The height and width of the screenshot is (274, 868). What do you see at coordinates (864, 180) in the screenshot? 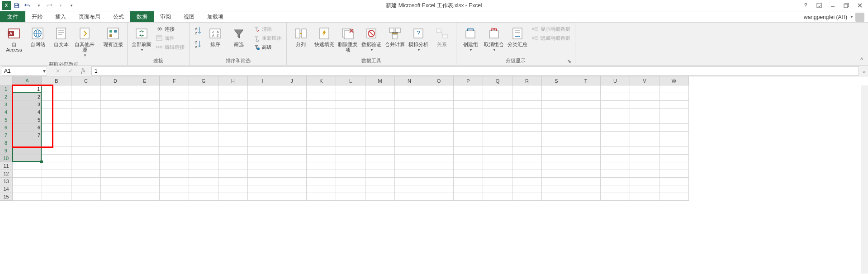
I see `vertical-scrollbar` at bounding box center [864, 180].